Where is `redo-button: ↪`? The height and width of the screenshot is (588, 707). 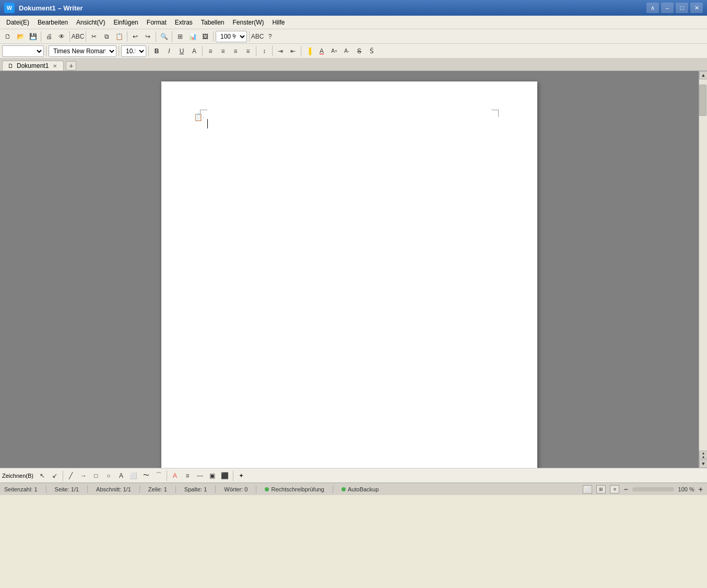
redo-button: ↪ is located at coordinates (148, 37).